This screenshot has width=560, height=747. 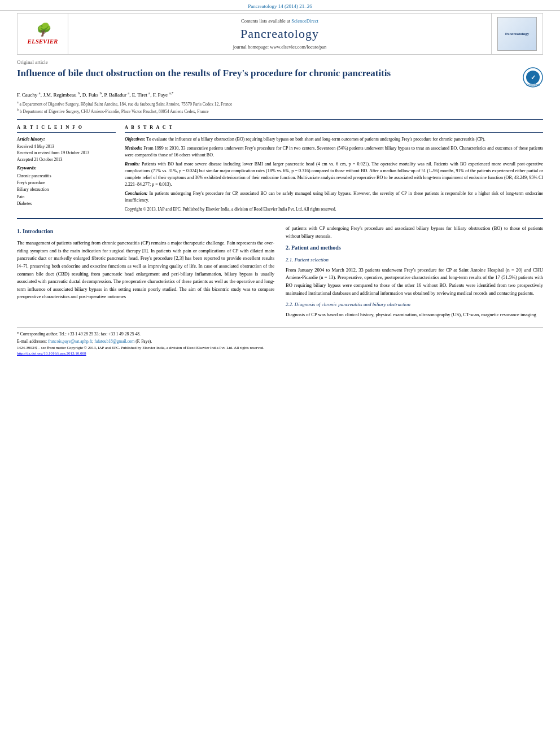 I want to click on conclusion-text: In patients undergoing Frey's procedure …, so click(x=334, y=196).